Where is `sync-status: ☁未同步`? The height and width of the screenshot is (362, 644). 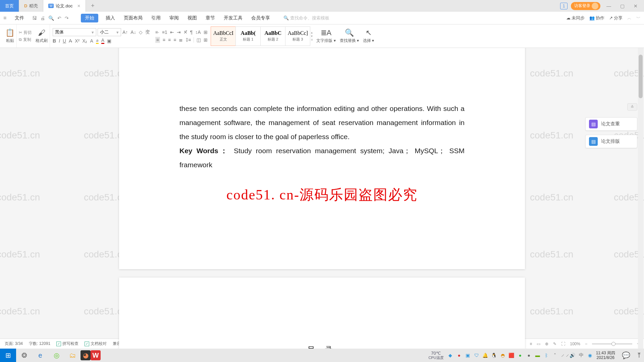 sync-status: ☁未同步 is located at coordinates (576, 18).